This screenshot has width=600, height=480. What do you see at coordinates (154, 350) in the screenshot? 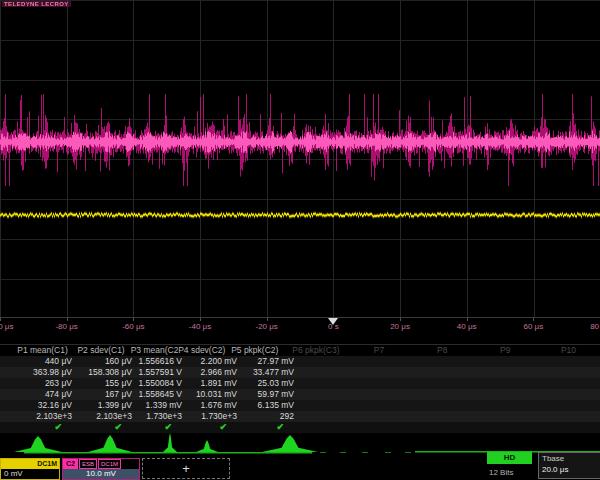
I see `param-header-p3: P3 mean(C2)` at bounding box center [154, 350].